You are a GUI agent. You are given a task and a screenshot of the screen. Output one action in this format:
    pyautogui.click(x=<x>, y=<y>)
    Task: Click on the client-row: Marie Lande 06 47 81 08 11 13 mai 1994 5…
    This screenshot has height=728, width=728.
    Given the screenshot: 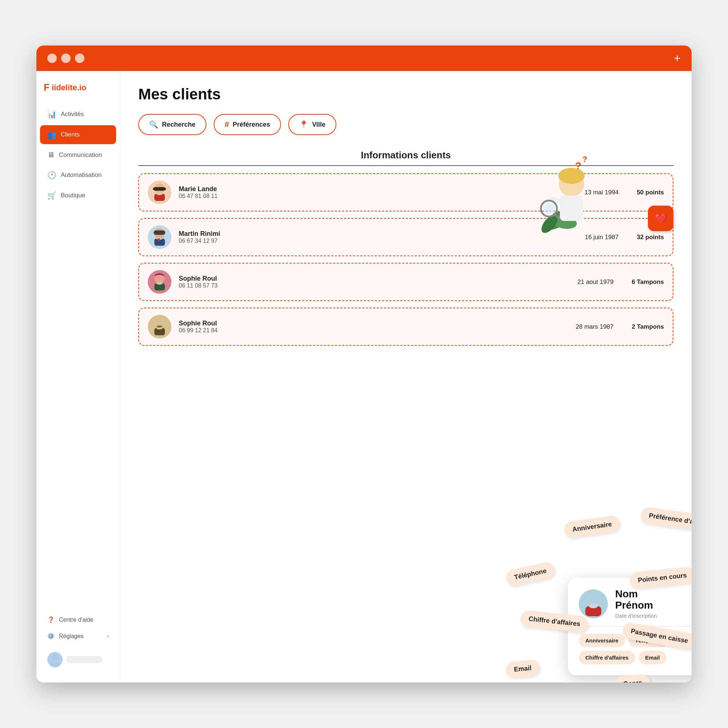 What is the action you would take?
    pyautogui.click(x=406, y=192)
    